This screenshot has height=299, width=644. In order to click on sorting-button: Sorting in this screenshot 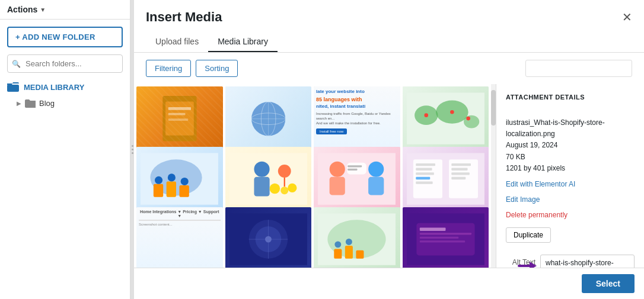, I will do `click(217, 69)`.